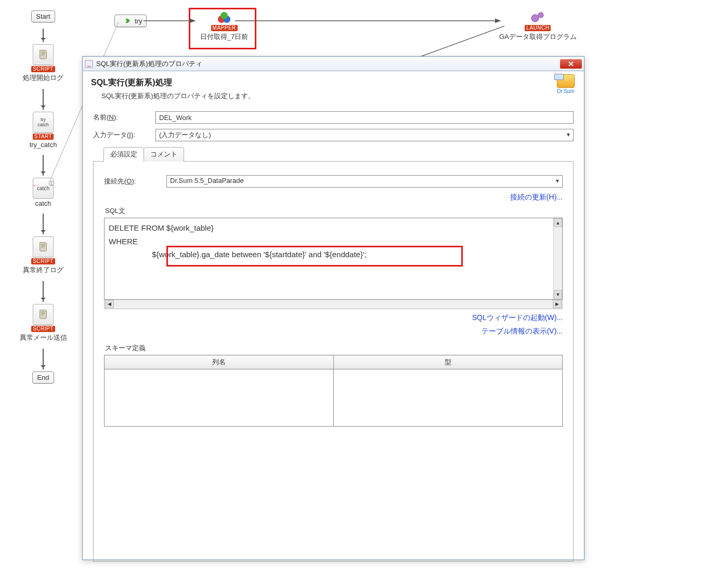 This screenshot has height=571, width=728. What do you see at coordinates (365, 135) in the screenshot?
I see `inputdata-select: (入力データなし)` at bounding box center [365, 135].